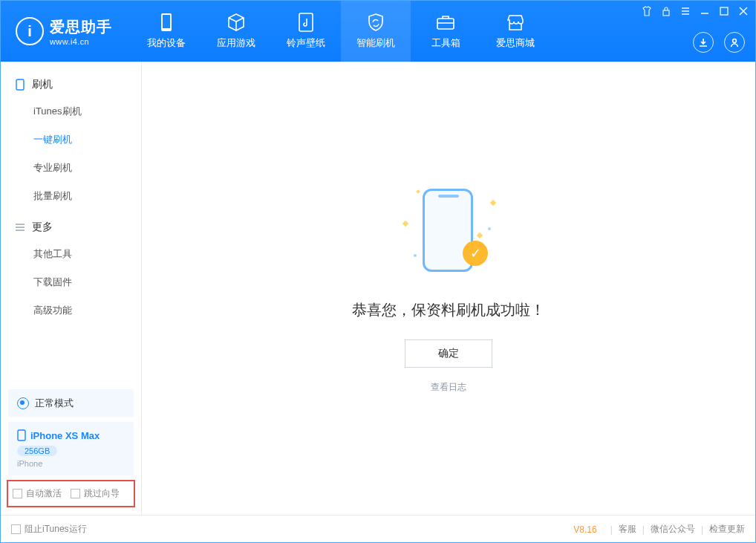 This screenshot has height=543, width=756. I want to click on version-label: V8.16, so click(585, 530).